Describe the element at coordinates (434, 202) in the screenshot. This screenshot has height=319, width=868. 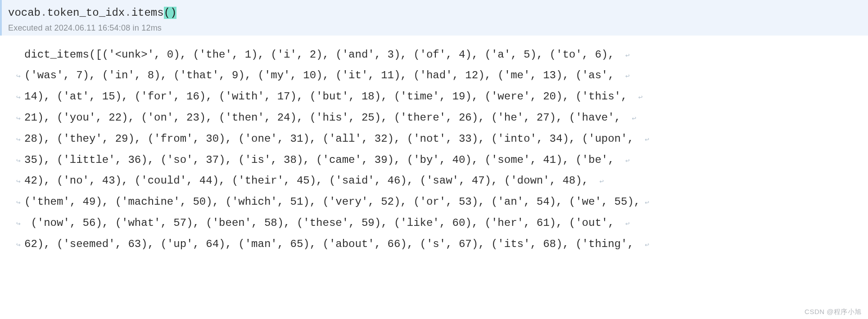
I see `output-line: ↪ ('them', 49), ('machine', 50), ('which…` at that location.